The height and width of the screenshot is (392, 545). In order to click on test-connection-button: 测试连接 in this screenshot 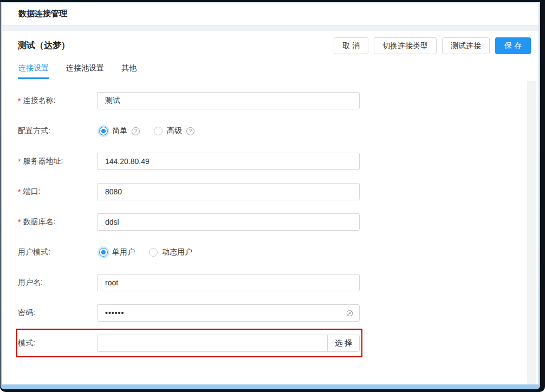, I will do `click(466, 45)`.